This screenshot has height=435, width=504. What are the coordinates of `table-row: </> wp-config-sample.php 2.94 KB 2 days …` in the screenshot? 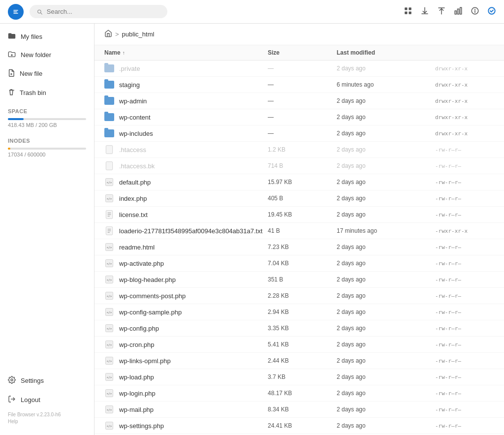 It's located at (299, 312).